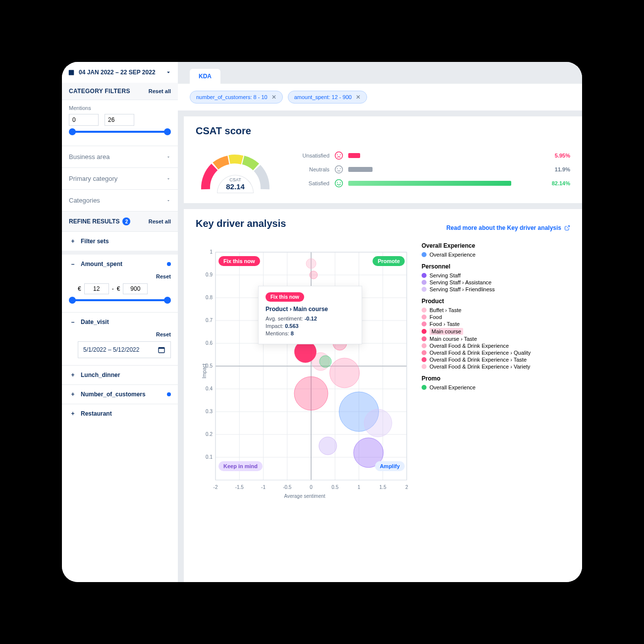  I want to click on reset-all-link: Reset all, so click(160, 91).